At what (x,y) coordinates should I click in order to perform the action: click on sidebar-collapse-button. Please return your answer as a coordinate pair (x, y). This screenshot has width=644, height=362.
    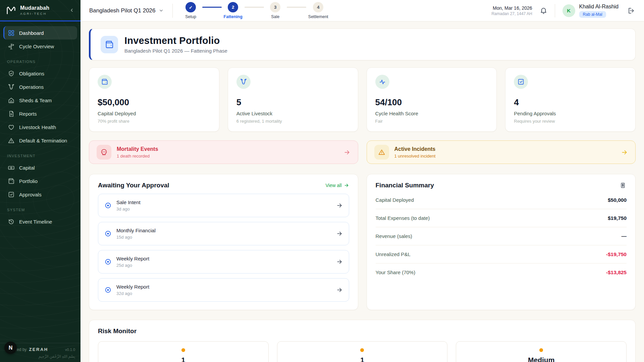
    Looking at the image, I should click on (72, 10).